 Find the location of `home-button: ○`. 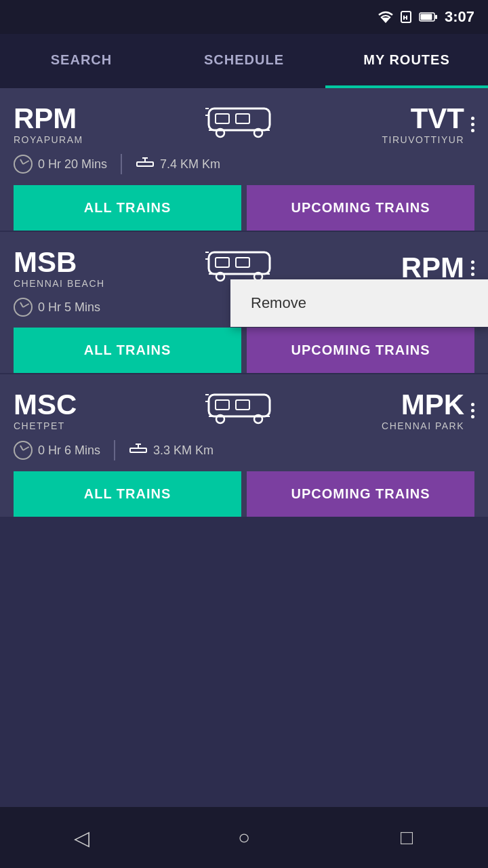

home-button: ○ is located at coordinates (244, 837).